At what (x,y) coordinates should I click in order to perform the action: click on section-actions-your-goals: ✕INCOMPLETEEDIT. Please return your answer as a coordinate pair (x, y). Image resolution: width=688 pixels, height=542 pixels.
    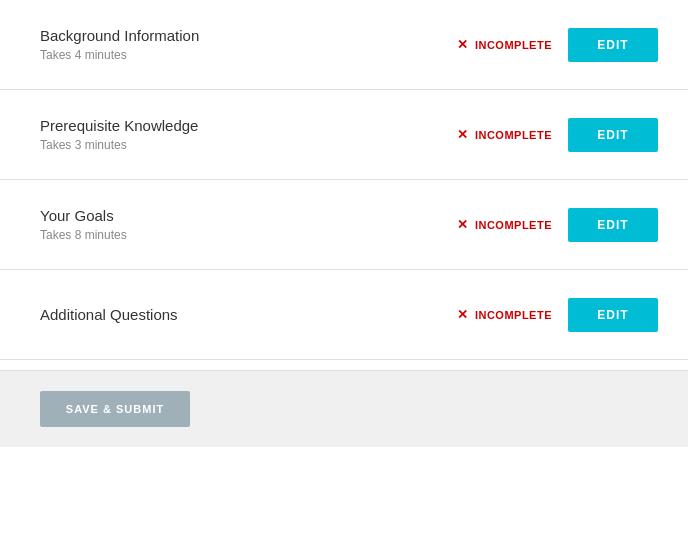
    Looking at the image, I should click on (558, 225).